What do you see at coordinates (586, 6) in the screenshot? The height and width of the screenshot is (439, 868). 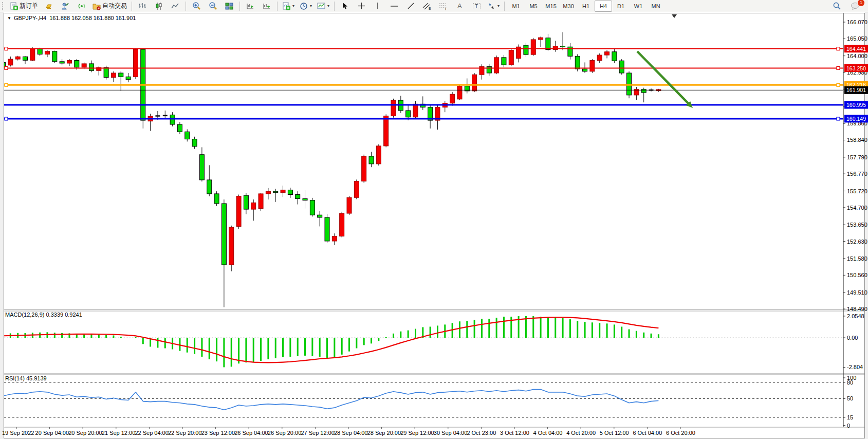 I see `timeframe-button-h1: H1` at bounding box center [586, 6].